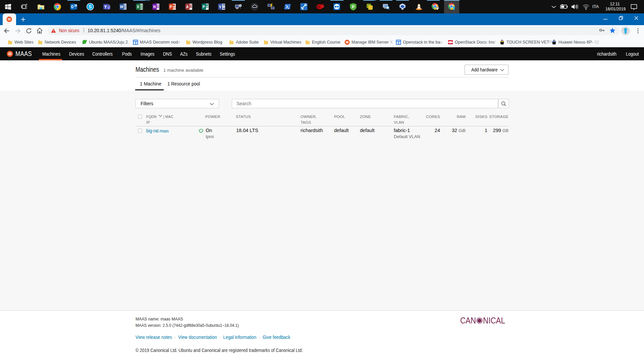 The image size is (644, 362). Describe the element at coordinates (187, 7) in the screenshot. I see `svg-text: A` at that location.